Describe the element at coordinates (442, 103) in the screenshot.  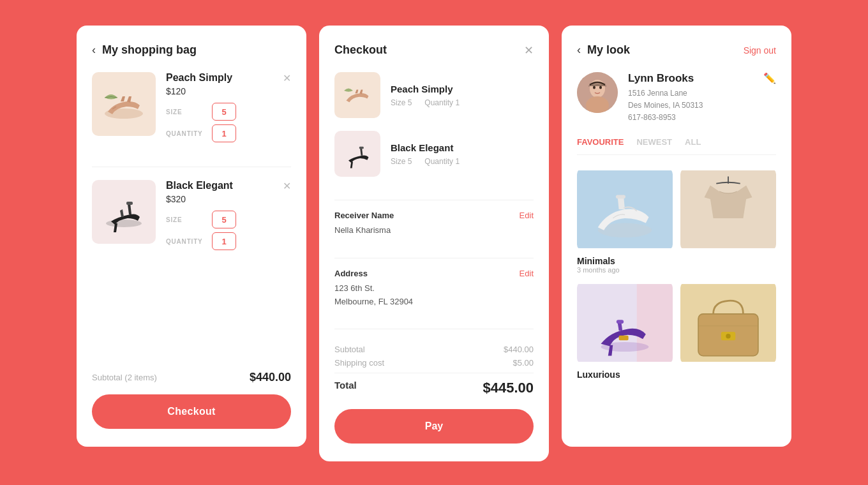
I see `checkout-peach-qty: Quantity 1` at that location.